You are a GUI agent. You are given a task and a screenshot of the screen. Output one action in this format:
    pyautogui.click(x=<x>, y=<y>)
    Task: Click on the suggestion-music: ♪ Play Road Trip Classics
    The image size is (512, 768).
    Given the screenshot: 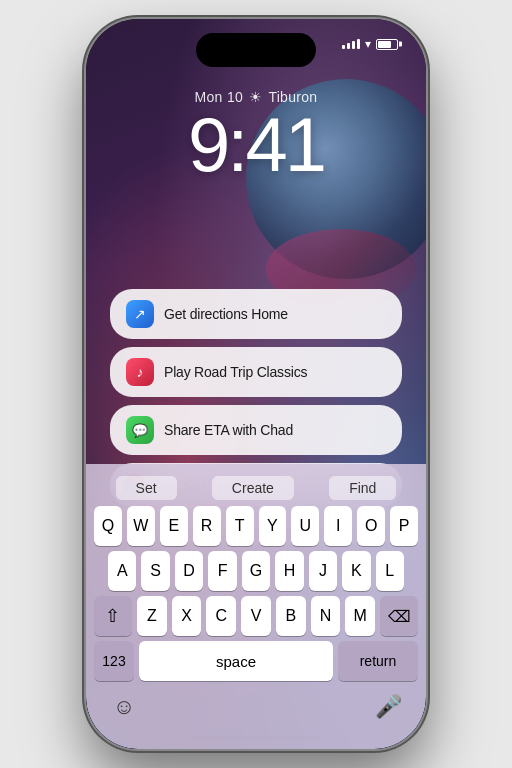 What is the action you would take?
    pyautogui.click(x=256, y=372)
    